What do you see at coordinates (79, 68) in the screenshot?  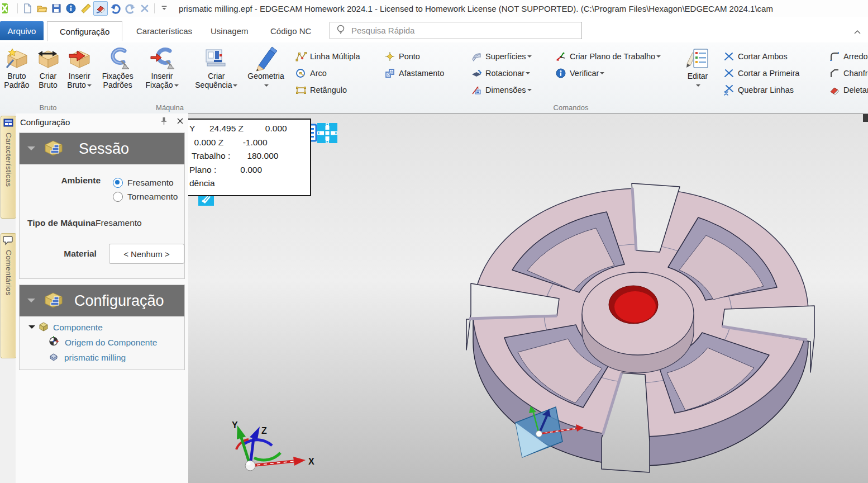 I see `inserir-bruto-button: Inserir Bruto` at bounding box center [79, 68].